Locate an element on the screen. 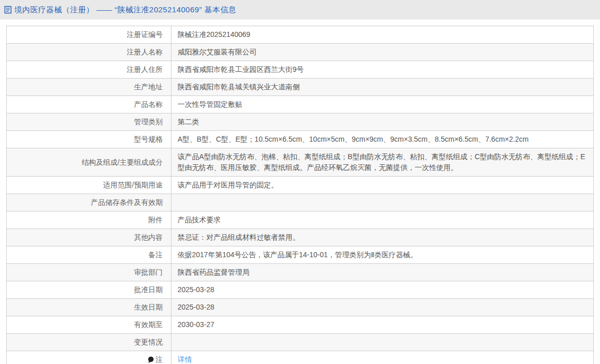  row-value: 第二类 is located at coordinates (382, 122).